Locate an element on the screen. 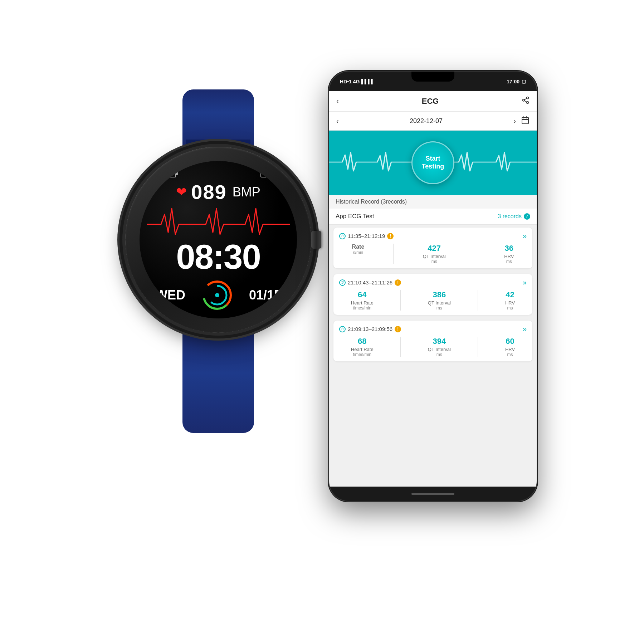  qt-label-1: QT Interval is located at coordinates (434, 256).